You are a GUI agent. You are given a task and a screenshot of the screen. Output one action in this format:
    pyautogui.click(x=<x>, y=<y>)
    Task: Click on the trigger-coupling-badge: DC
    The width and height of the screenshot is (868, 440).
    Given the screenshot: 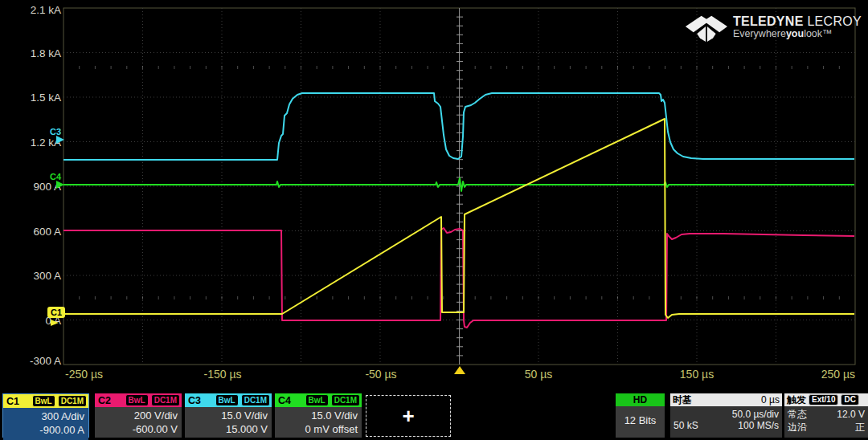 What is the action you would take?
    pyautogui.click(x=850, y=400)
    